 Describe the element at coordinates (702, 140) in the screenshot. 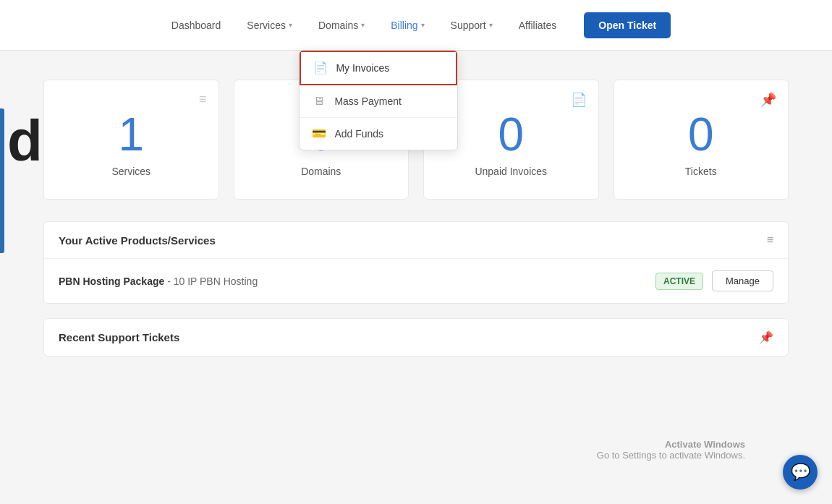

I see `stat-tickets: 📌 0 Tickets` at that location.